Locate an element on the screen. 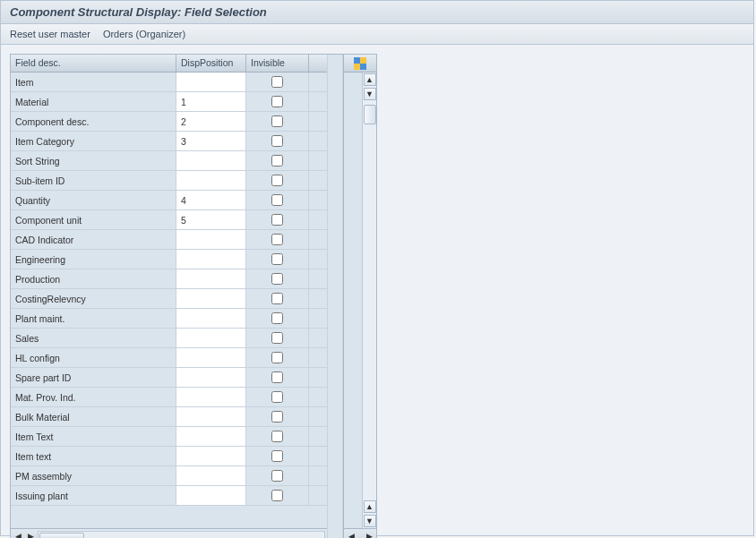 This screenshot has height=538, width=756. col-header-invisible: Invisible is located at coordinates (278, 63).